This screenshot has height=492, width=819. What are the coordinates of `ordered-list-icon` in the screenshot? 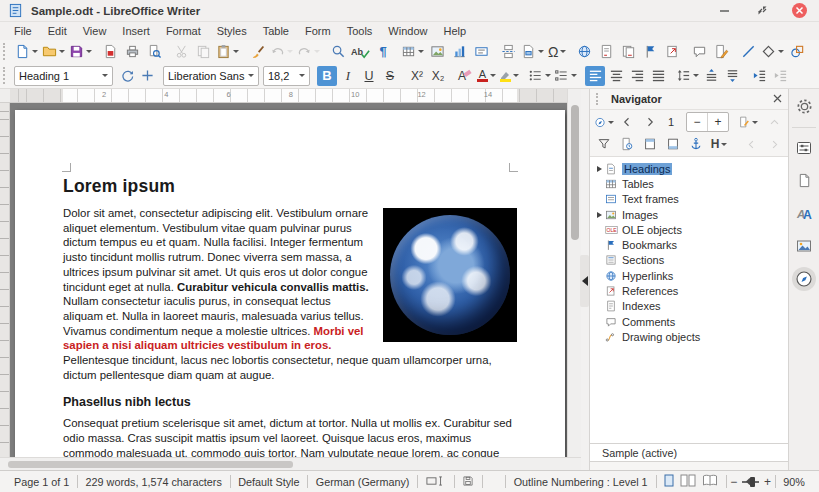 It's located at (566, 76).